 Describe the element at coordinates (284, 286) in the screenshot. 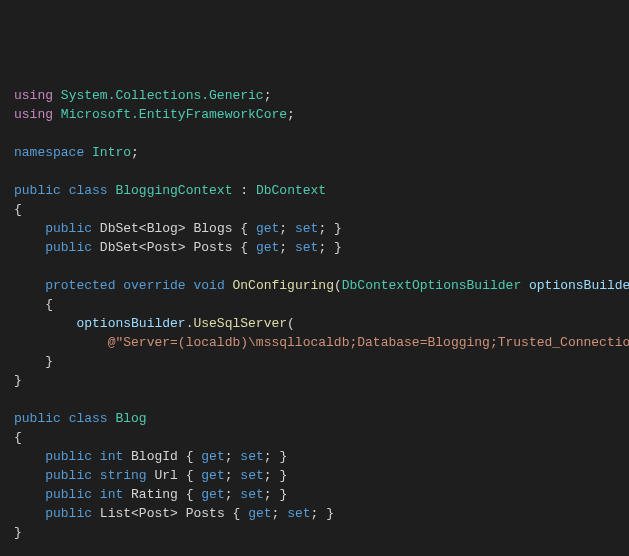

I see `method-name: OnConfiguring` at that location.